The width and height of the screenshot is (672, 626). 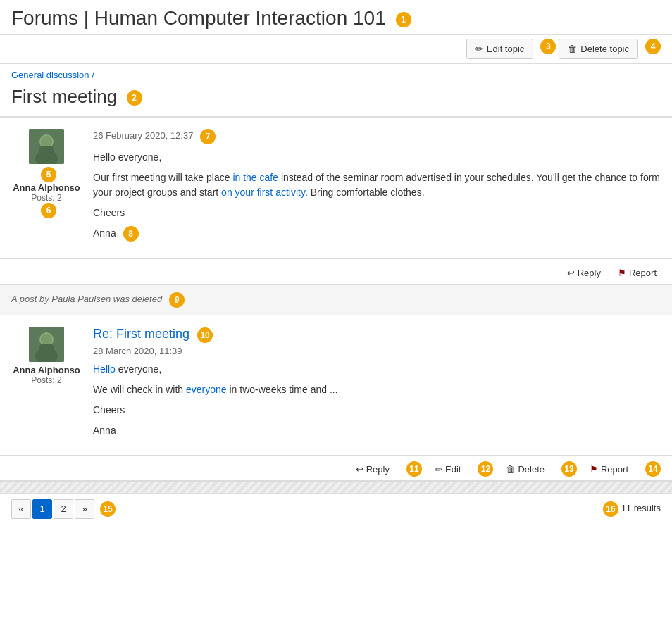 I want to click on next-page-button: », so click(x=85, y=509).